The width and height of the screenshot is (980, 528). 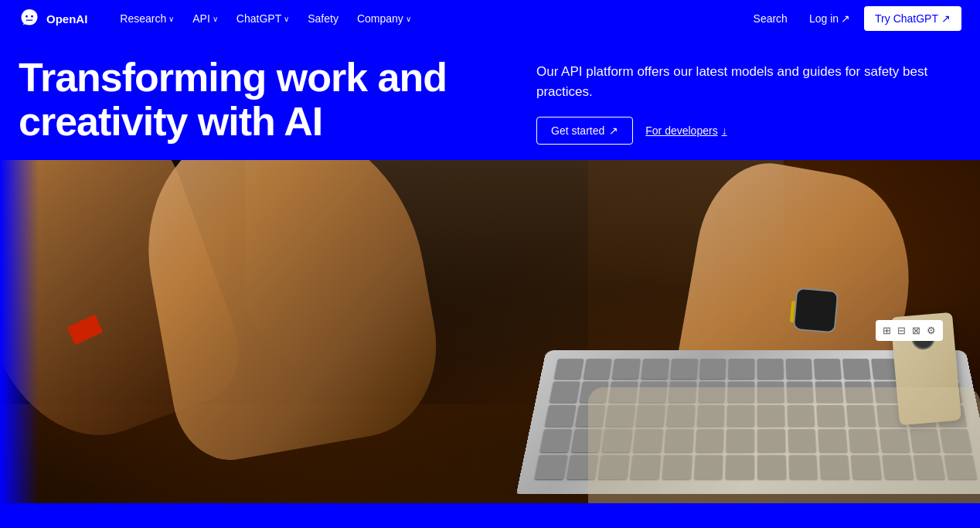 I want to click on blue-border-left, so click(x=19, y=335).